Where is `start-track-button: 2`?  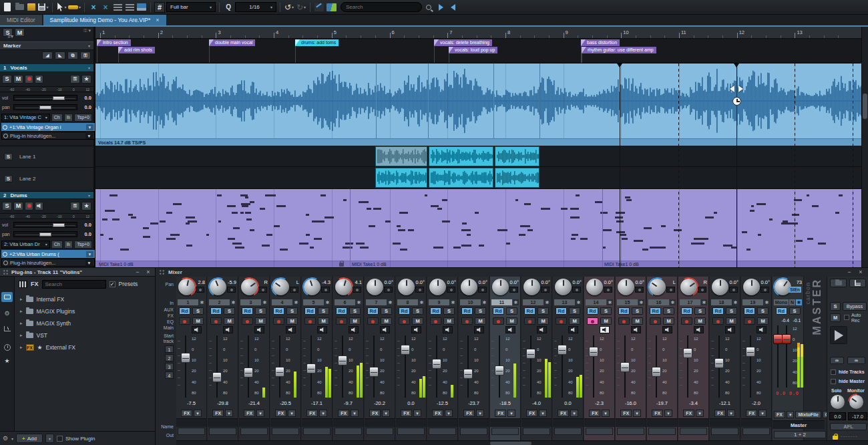
start-track-button: 2 is located at coordinates (170, 358).